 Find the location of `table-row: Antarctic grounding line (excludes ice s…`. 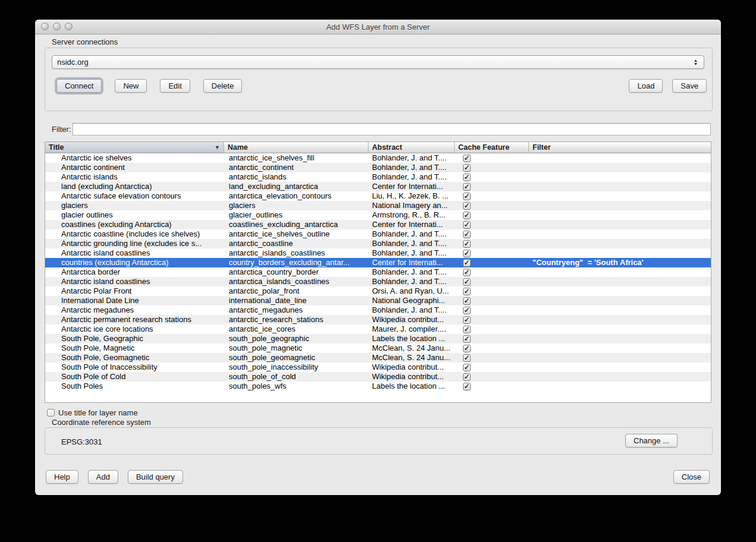

table-row: Antarctic grounding line (excludes ice s… is located at coordinates (378, 244).